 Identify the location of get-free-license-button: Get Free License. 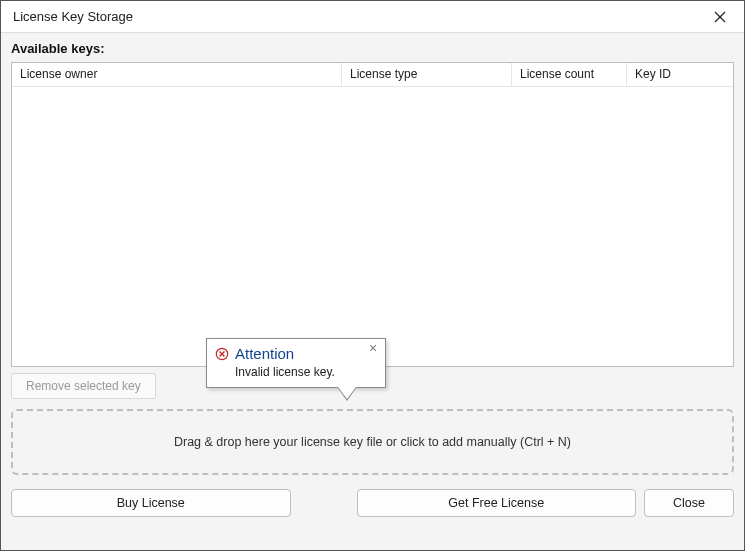
(497, 503).